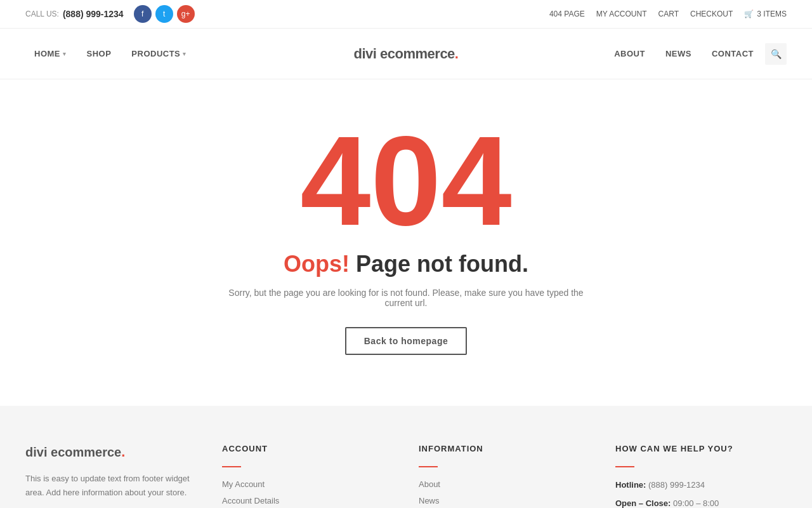 This screenshot has width=812, height=508. What do you see at coordinates (429, 484) in the screenshot?
I see `about-footer-link: About` at bounding box center [429, 484].